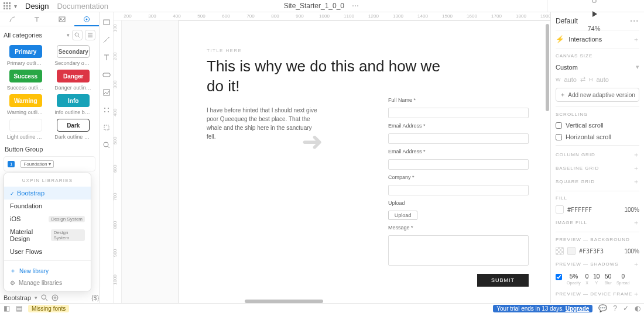 This screenshot has width=644, height=313. Describe the element at coordinates (68, 35) in the screenshot. I see `category-chevron-icon: ▾` at that location.